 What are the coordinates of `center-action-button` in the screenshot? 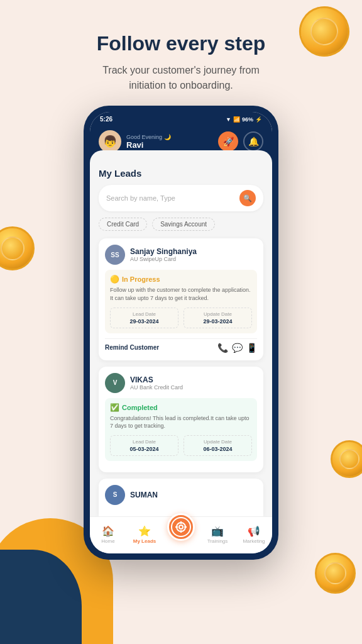 It's located at (181, 527).